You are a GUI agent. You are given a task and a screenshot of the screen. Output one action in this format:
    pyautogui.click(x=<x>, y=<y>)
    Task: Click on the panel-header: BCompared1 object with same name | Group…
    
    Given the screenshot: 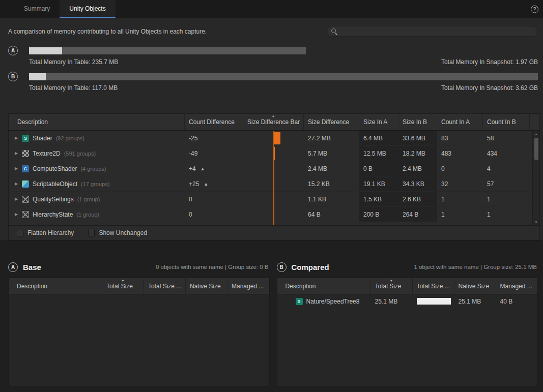 What is the action you would take?
    pyautogui.click(x=408, y=267)
    